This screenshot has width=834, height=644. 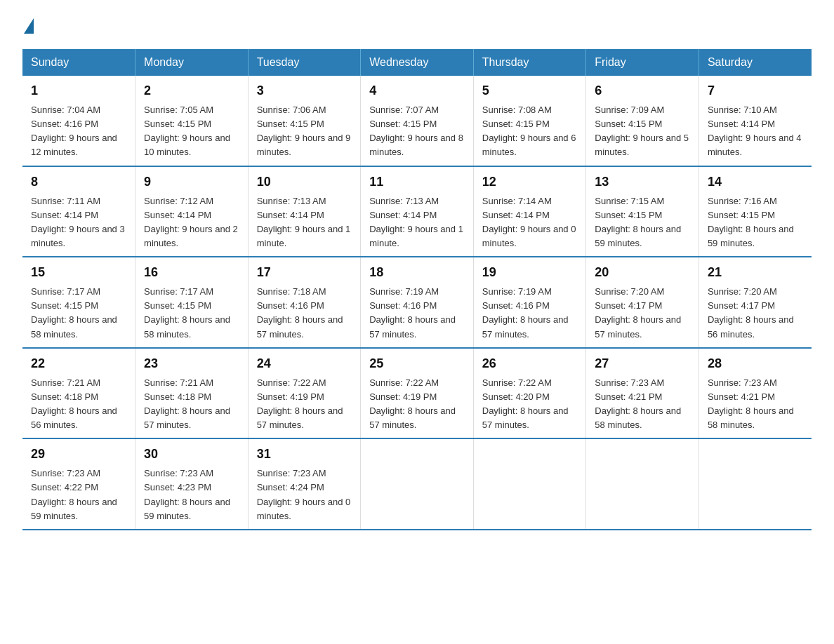 What do you see at coordinates (192, 62) in the screenshot?
I see `day-header-monday: Monday` at bounding box center [192, 62].